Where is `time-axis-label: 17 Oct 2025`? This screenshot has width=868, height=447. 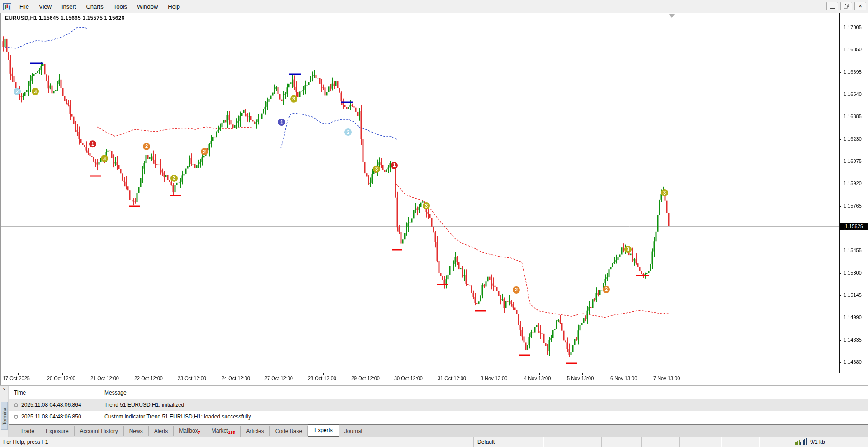
time-axis-label: 17 Oct 2025 is located at coordinates (16, 378).